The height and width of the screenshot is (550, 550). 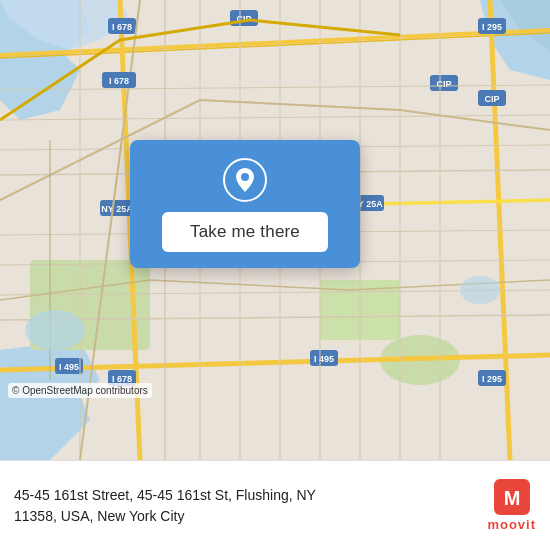 What do you see at coordinates (245, 232) in the screenshot?
I see `take-me-there-button: Take me there` at bounding box center [245, 232].